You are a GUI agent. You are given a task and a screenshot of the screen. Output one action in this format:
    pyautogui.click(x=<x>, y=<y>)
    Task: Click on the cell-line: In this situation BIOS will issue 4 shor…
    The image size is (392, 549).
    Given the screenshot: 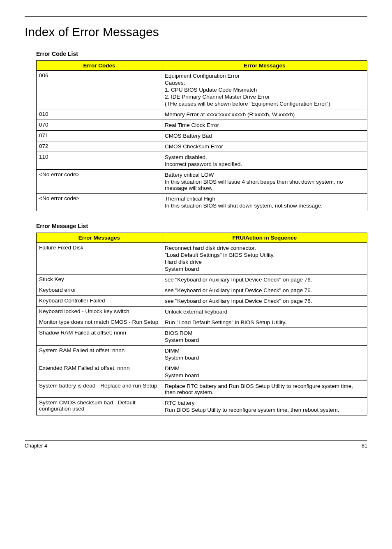 What is the action you would take?
    pyautogui.click(x=265, y=185)
    